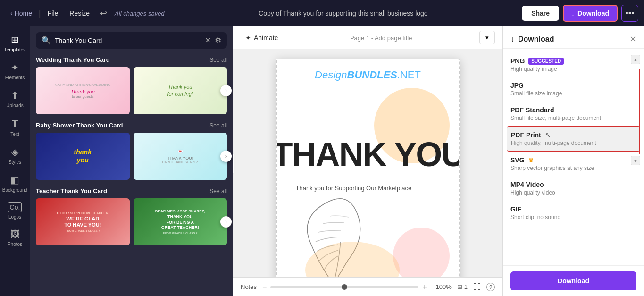  Describe the element at coordinates (368, 38) in the screenshot. I see `canvas-toolbar: ✦ Animate Page 1 - Add page title ▾` at that location.